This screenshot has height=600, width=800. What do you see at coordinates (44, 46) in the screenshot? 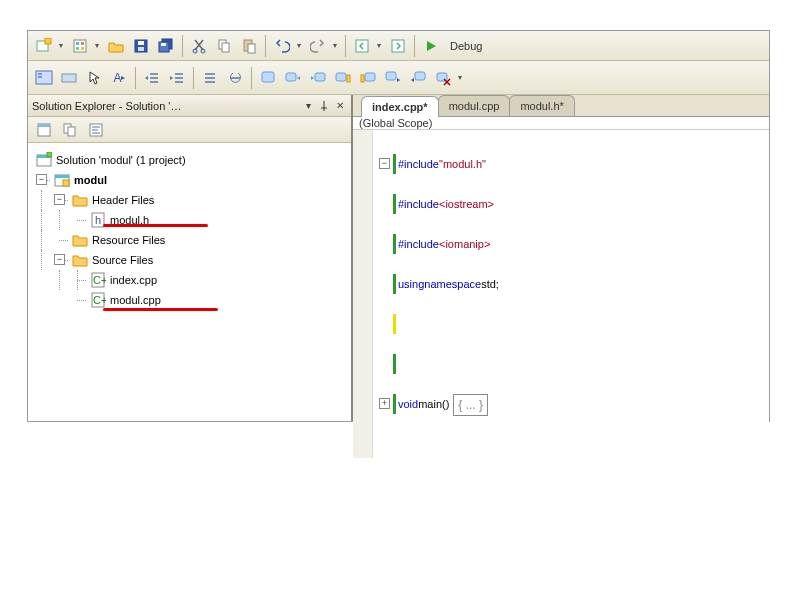
I see `new-project-button` at bounding box center [44, 46].